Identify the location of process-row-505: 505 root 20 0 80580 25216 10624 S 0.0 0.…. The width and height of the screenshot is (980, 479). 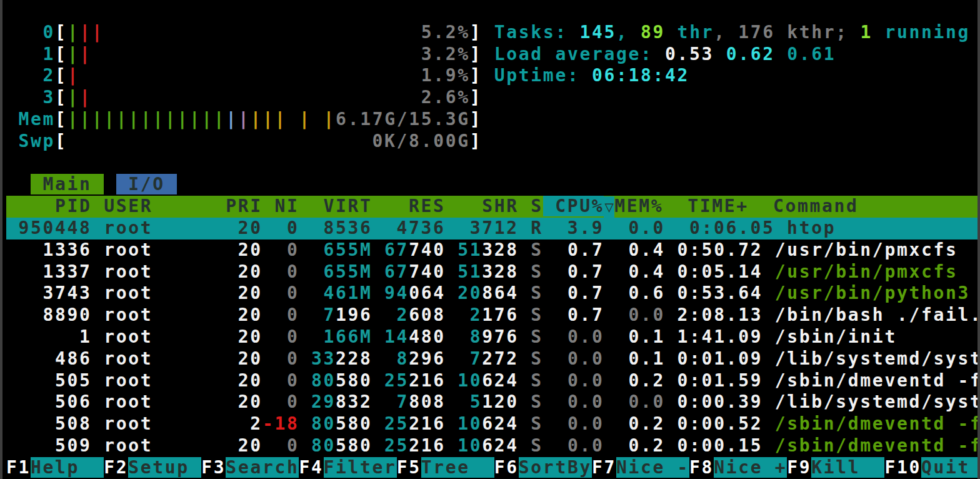
(492, 381).